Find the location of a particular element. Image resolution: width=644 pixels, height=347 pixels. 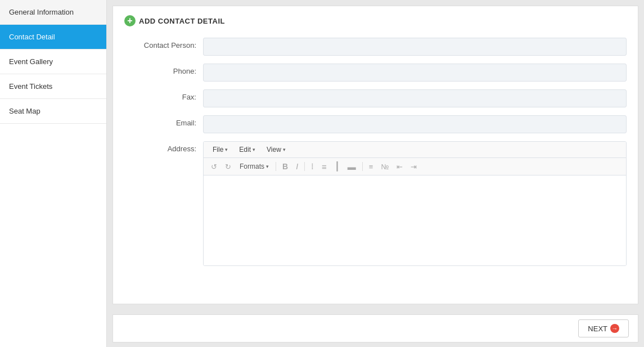

sidebar-item-label: General Information is located at coordinates (42, 12).